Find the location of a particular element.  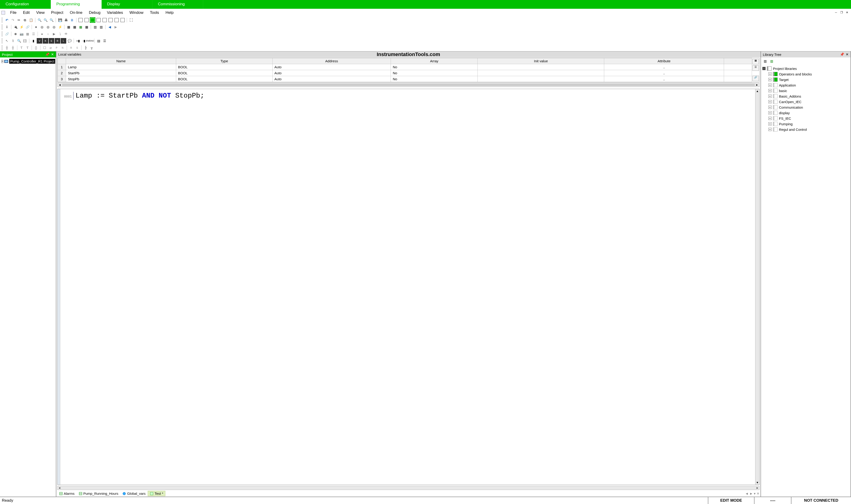

menu-window: Window is located at coordinates (137, 13).